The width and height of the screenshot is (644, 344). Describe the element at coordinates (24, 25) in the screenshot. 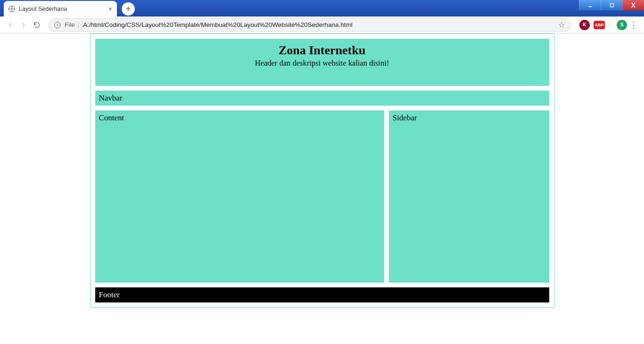

I see `nav-forward-button` at that location.